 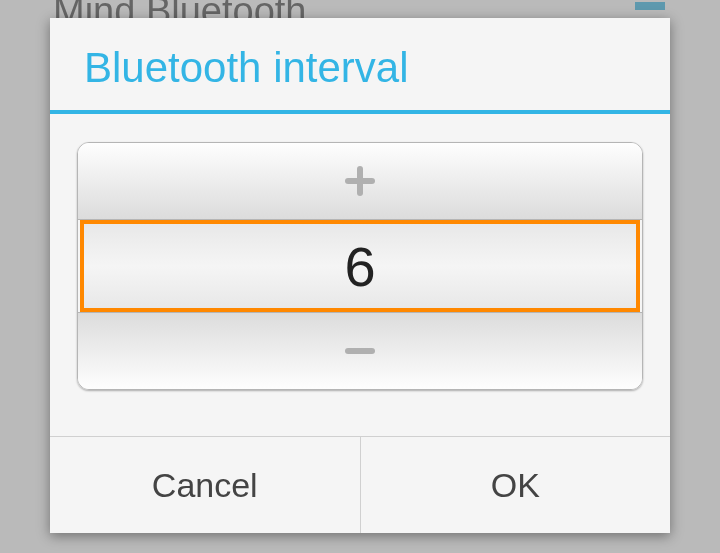 What do you see at coordinates (360, 266) in the screenshot?
I see `number-input` at bounding box center [360, 266].